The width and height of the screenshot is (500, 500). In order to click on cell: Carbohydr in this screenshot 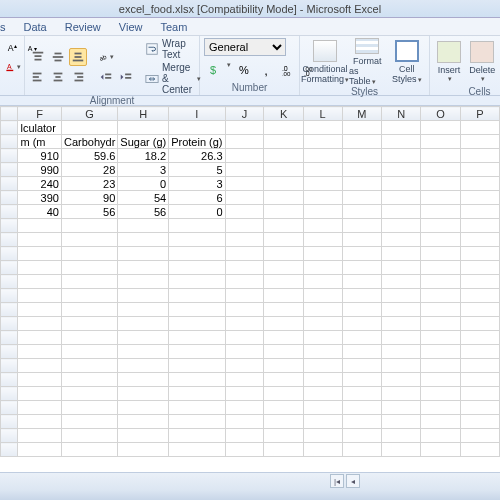, I will do `click(89, 142)`.